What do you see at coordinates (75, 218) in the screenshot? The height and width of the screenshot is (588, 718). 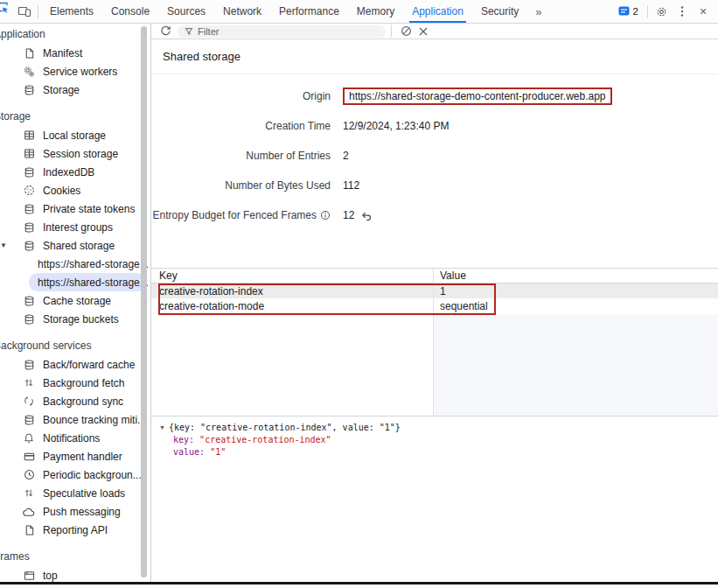 I see `sidebar-section-storage: StorageLocal storageSession storageIndex…` at bounding box center [75, 218].